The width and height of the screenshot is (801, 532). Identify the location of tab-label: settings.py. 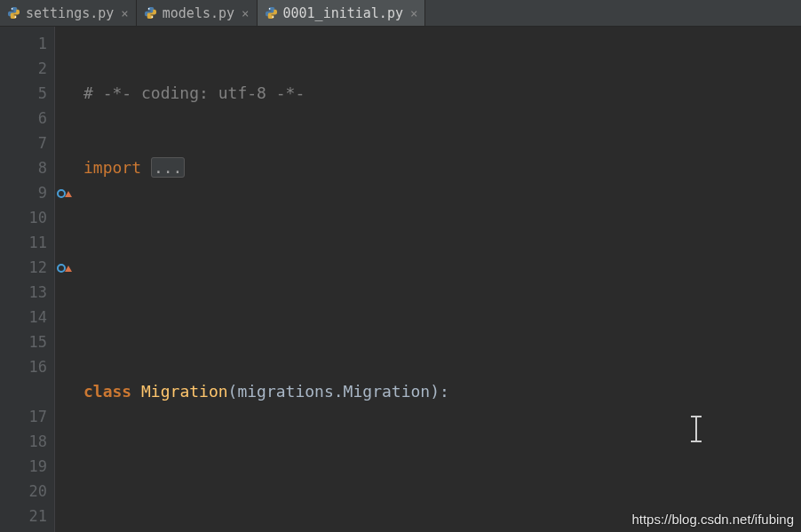
(69, 13).